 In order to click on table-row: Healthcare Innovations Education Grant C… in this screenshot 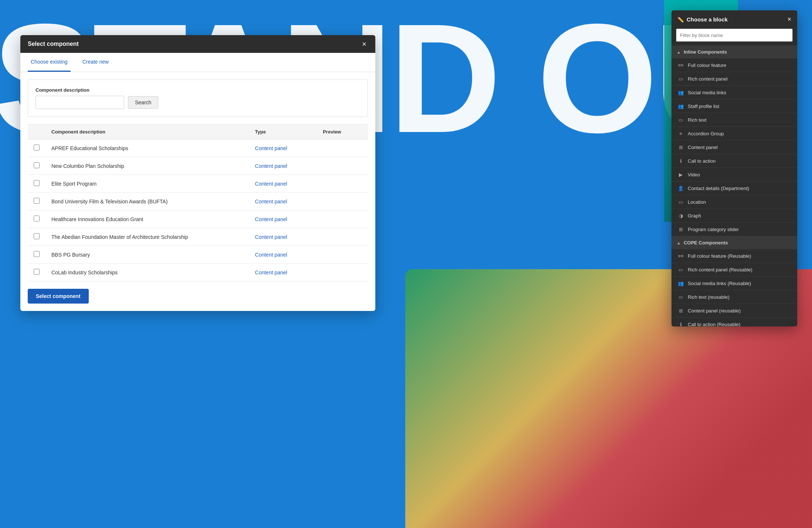, I will do `click(198, 219)`.